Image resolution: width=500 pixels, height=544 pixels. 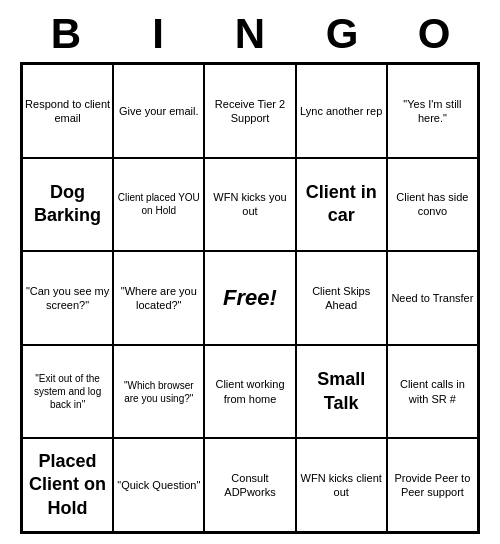 What do you see at coordinates (342, 392) in the screenshot?
I see `cell-18: Small Talk` at bounding box center [342, 392].